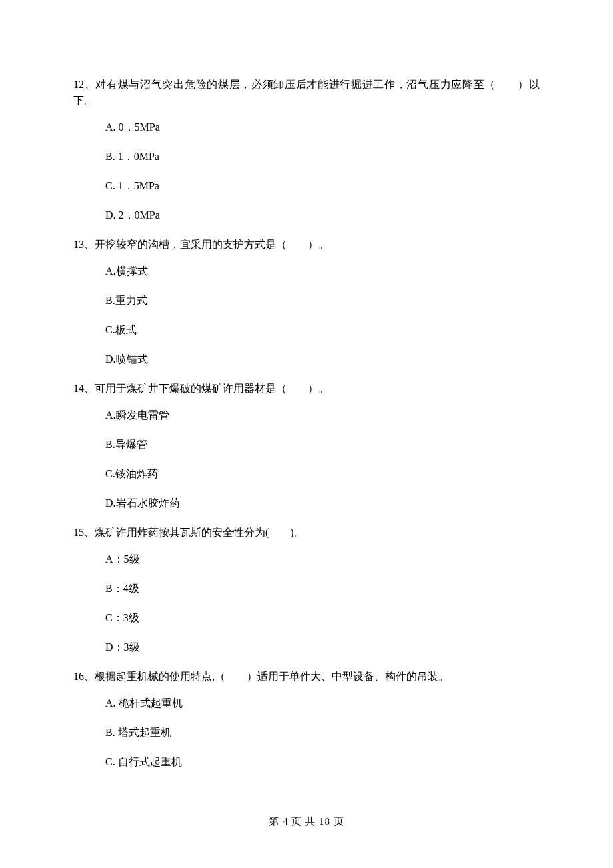  What do you see at coordinates (306, 315) in the screenshot?
I see `question-13-options: A.横撑式 B.重力式 C.板式 D.喷锚式` at bounding box center [306, 315].